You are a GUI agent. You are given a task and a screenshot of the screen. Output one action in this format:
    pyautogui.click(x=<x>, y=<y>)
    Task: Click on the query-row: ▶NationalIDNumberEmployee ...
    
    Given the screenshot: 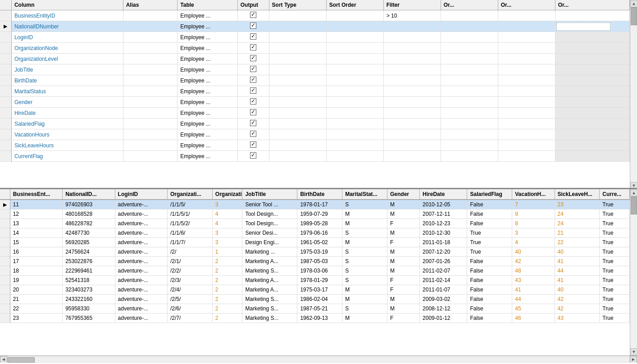 What is the action you would take?
    pyautogui.click(x=315, y=27)
    